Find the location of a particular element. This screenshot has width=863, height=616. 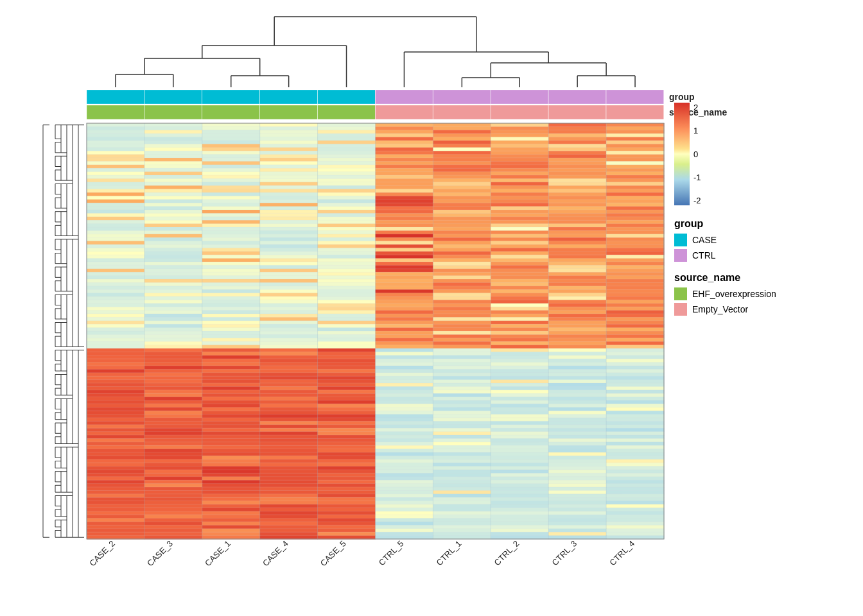

legend-item-case: CASE is located at coordinates (764, 240).